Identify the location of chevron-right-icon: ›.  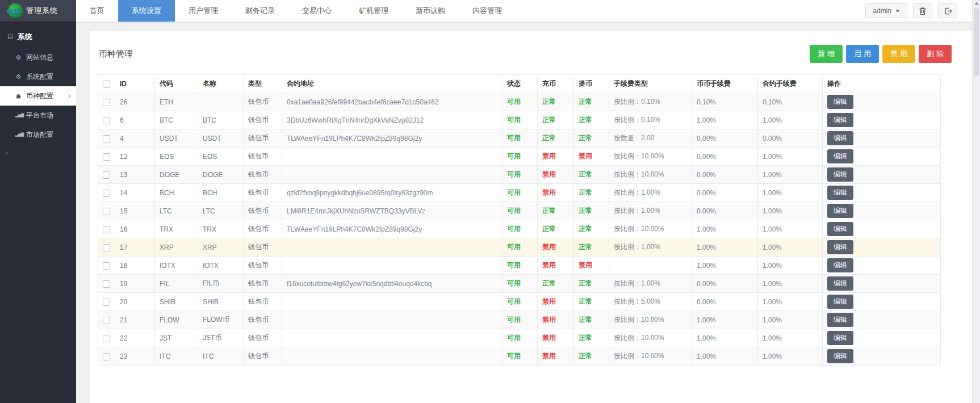
(69, 96).